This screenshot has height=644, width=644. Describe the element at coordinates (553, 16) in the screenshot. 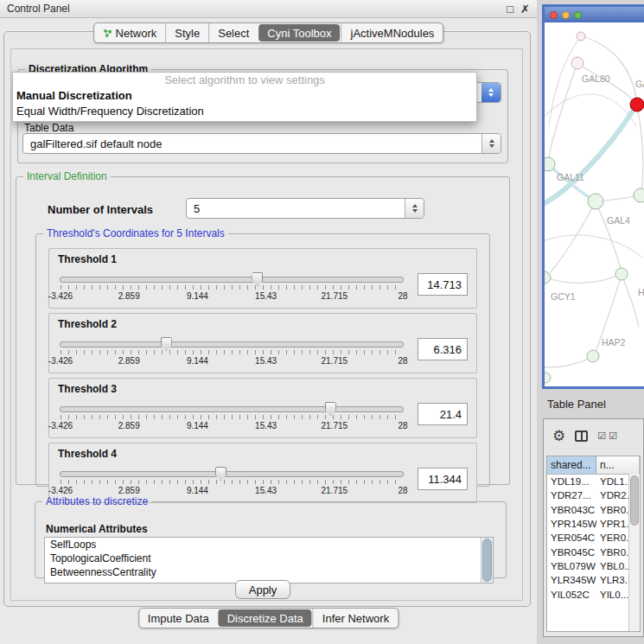

I see `close-traffic-light-icon` at that location.